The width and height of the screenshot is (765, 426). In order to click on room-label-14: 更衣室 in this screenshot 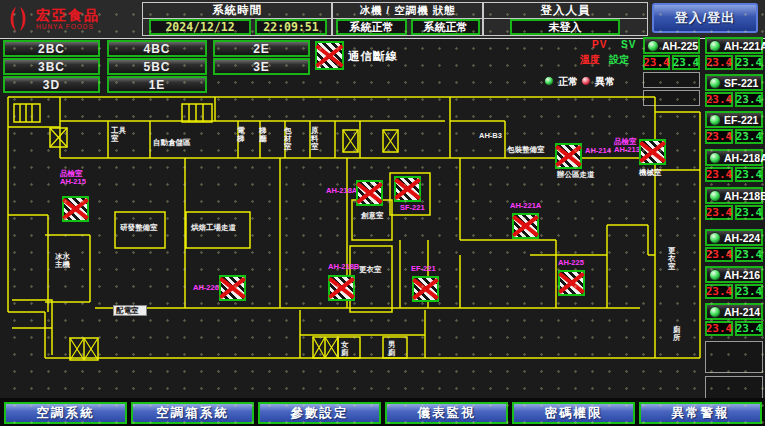, I will do `click(372, 270)`.